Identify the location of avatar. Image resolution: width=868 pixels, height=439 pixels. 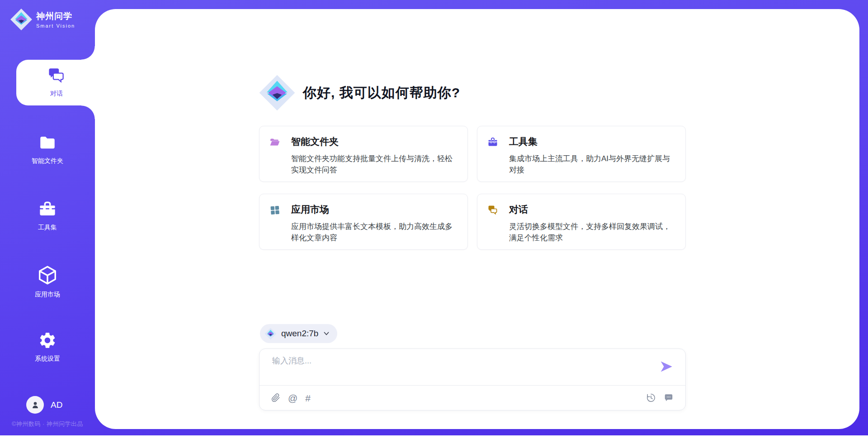
(35, 405).